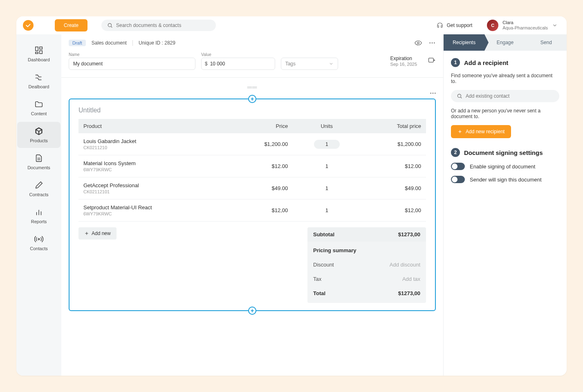 Image resolution: width=583 pixels, height=392 pixels. I want to click on product-price: $1,200.00, so click(261, 144).